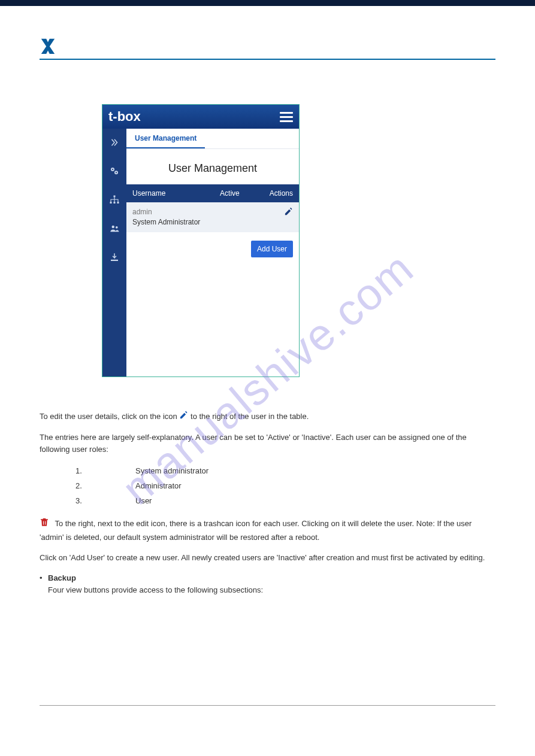  What do you see at coordinates (267, 530) in the screenshot?
I see `paragraph-trash: To the right, next to the edit icon, the…` at bounding box center [267, 530].